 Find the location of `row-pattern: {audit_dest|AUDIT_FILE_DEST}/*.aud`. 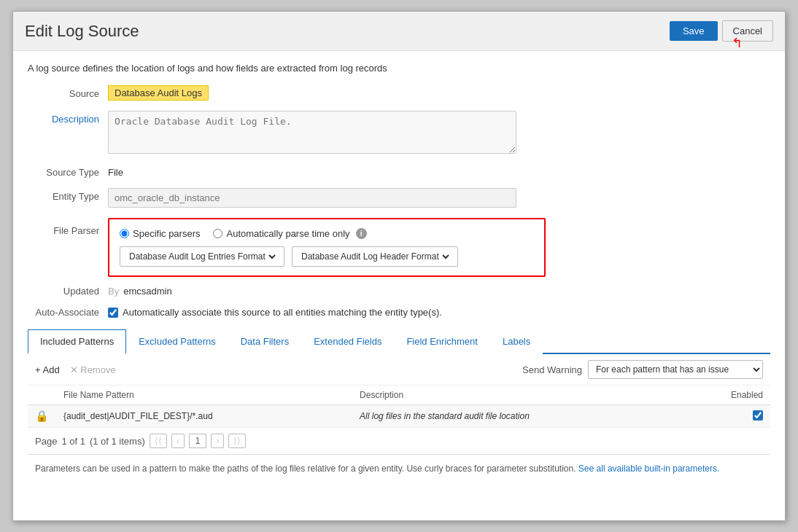

row-pattern: {audit_dest|AUDIT_FILE_DEST}/*.aud is located at coordinates (204, 417).